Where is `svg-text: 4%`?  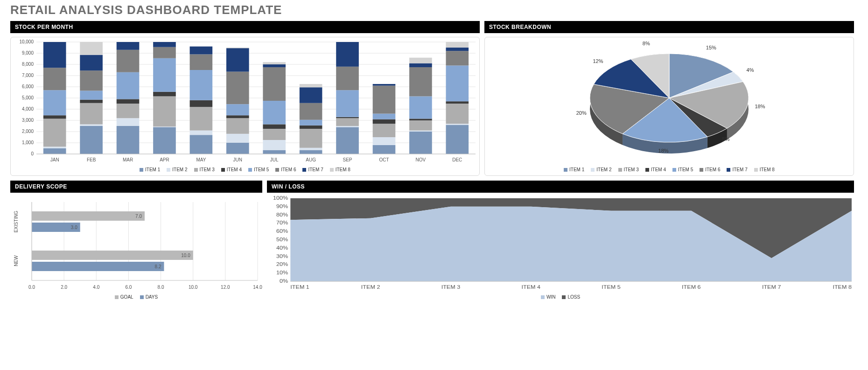
svg-text: 4% is located at coordinates (750, 70).